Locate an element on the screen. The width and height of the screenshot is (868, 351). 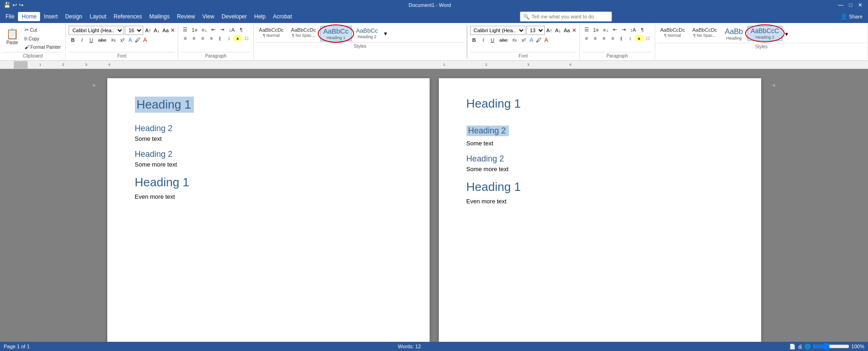
copy-button: ⎘ Copy is located at coordinates (32, 39).